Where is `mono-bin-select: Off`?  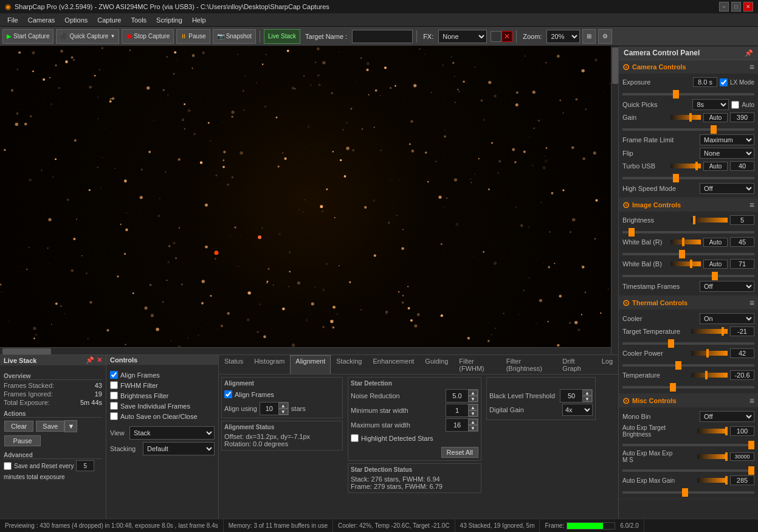
mono-bin-select: Off is located at coordinates (727, 416).